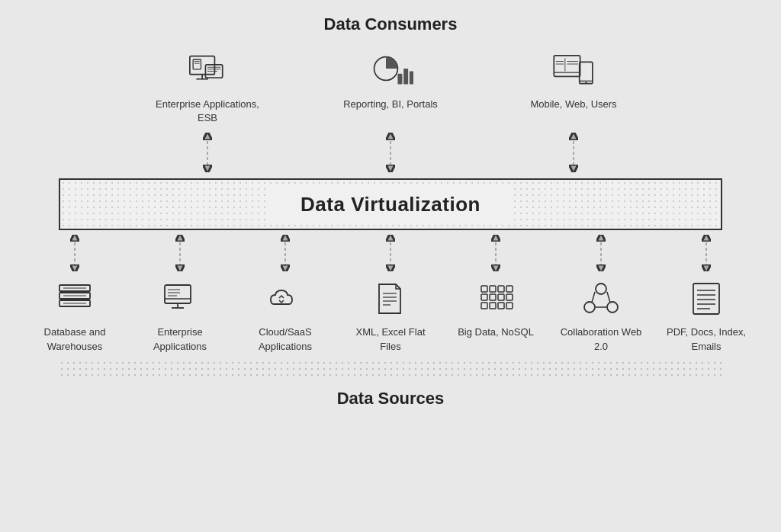 This screenshot has height=532, width=781. I want to click on collaboration-icon, so click(601, 299).